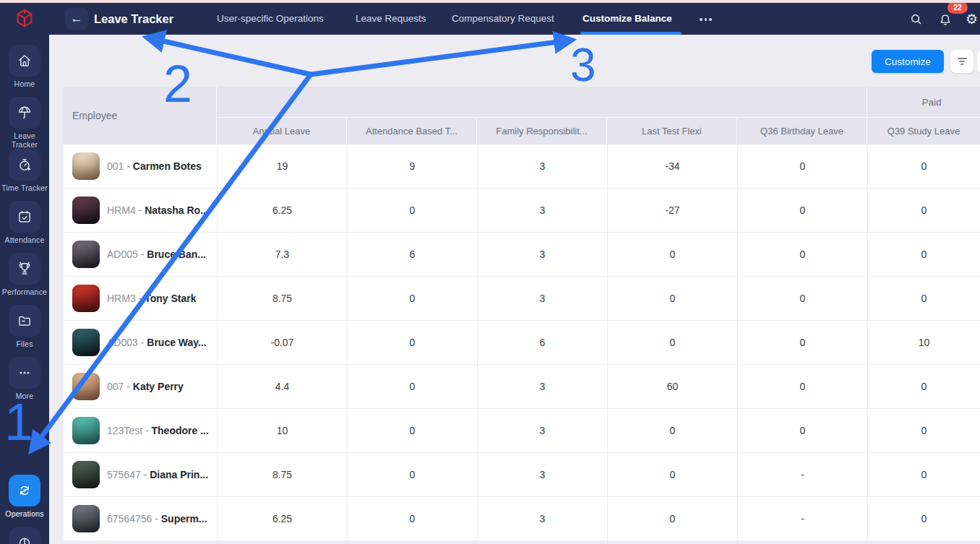  What do you see at coordinates (802, 131) in the screenshot?
I see `column-header: Q36 Birthday Leave` at bounding box center [802, 131].